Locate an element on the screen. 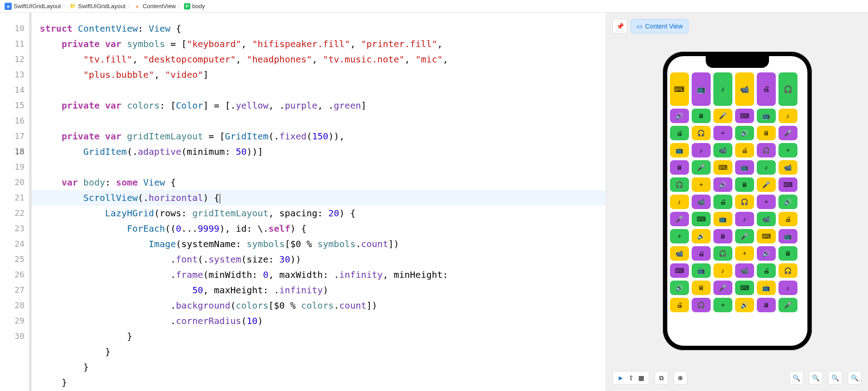 This screenshot has height=391, width=868. play-icon: ► is located at coordinates (621, 378).